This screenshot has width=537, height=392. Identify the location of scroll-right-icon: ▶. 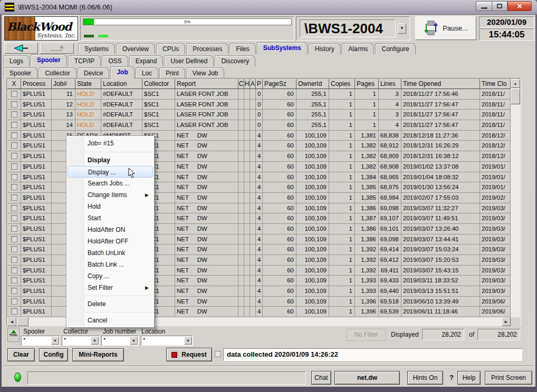
(506, 321).